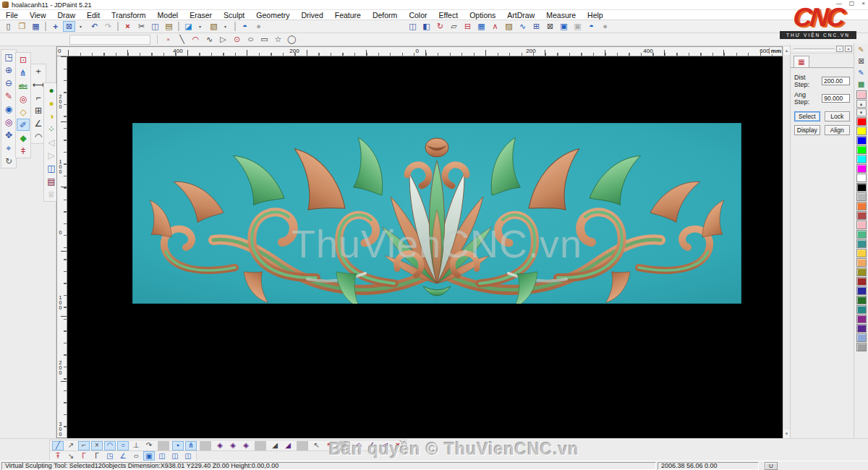 The height and width of the screenshot is (470, 868). I want to click on swatch-purple, so click(861, 319).